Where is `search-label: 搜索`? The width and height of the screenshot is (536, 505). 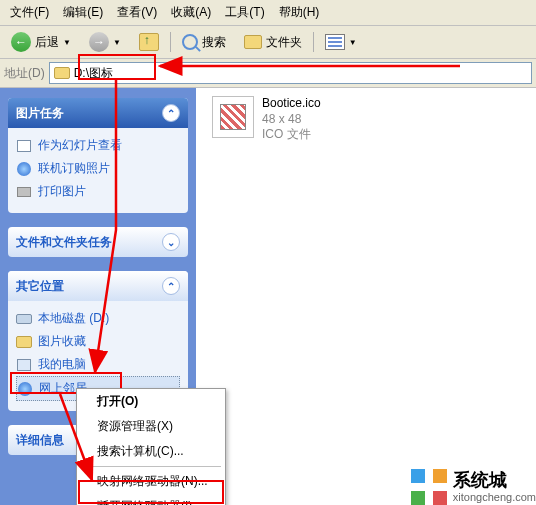
search-label: 搜索 is located at coordinates (214, 42).